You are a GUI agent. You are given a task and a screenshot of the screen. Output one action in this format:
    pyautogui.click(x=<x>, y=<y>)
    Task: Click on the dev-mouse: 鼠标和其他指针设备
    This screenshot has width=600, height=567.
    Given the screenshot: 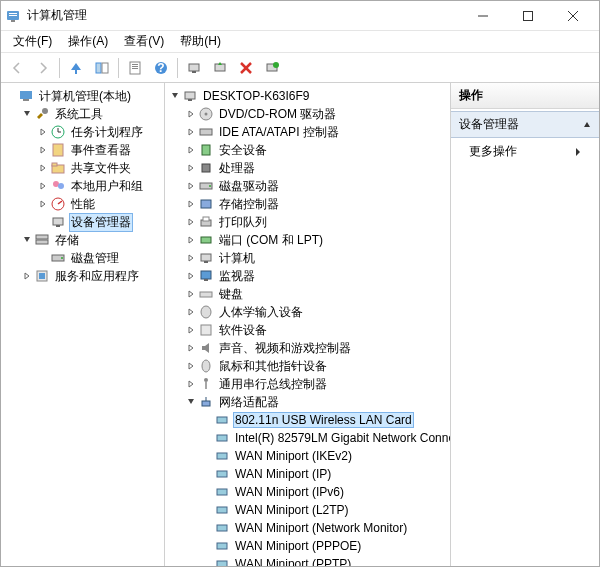 What is the action you would take?
    pyautogui.click(x=316, y=366)
    